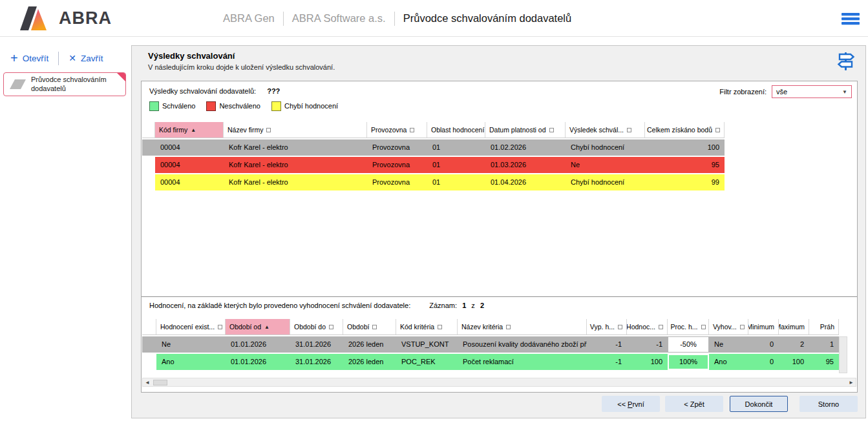 The image size is (868, 421). Describe the element at coordinates (794, 327) in the screenshot. I see `column-header: Maximum` at that location.